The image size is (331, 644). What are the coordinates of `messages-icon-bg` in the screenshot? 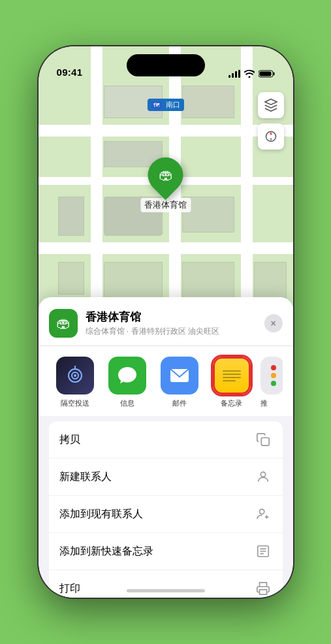 It's located at (127, 376).